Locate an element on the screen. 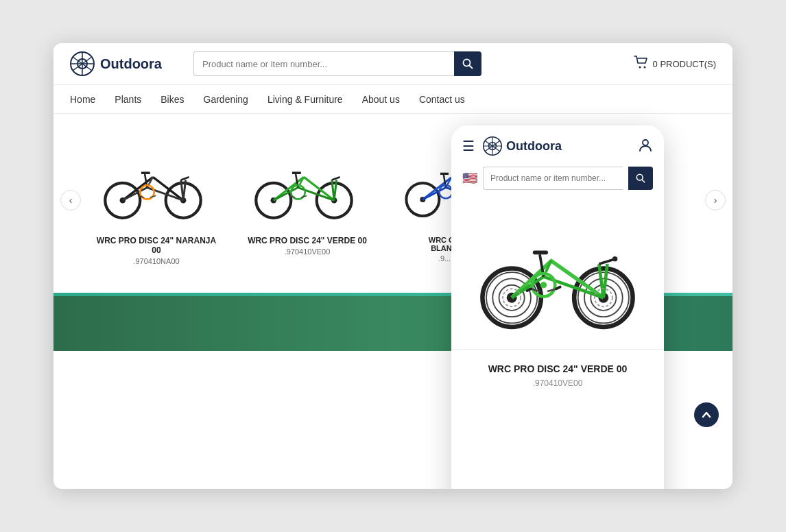 The image size is (786, 532). mobile-search-area: 🇺🇸 is located at coordinates (558, 180).